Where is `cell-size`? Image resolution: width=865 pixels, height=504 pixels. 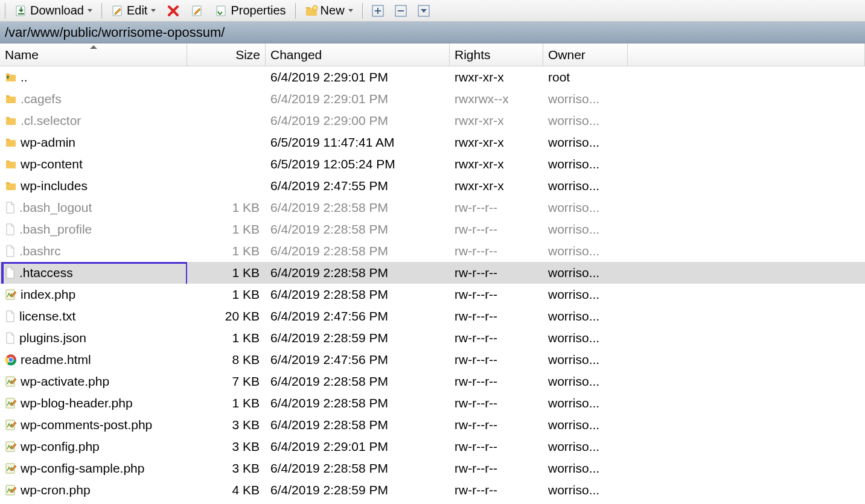
cell-size is located at coordinates (226, 121).